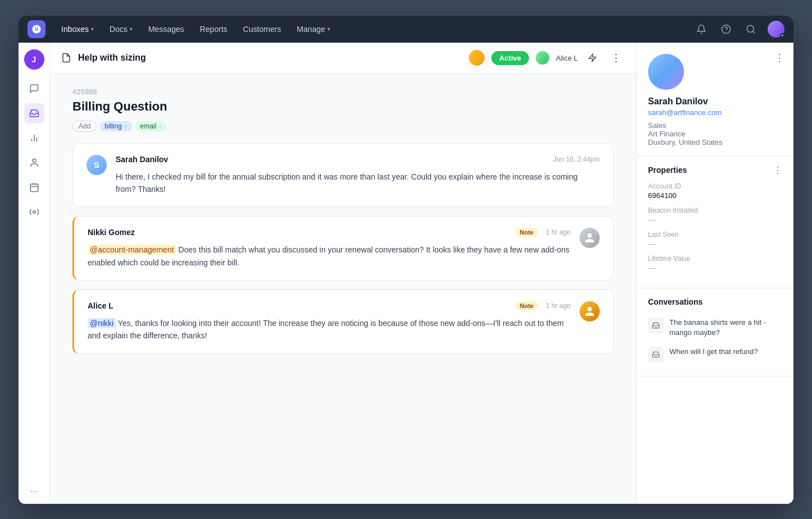  Describe the element at coordinates (715, 210) in the screenshot. I see `prop-label: Beacon Installed` at that location.